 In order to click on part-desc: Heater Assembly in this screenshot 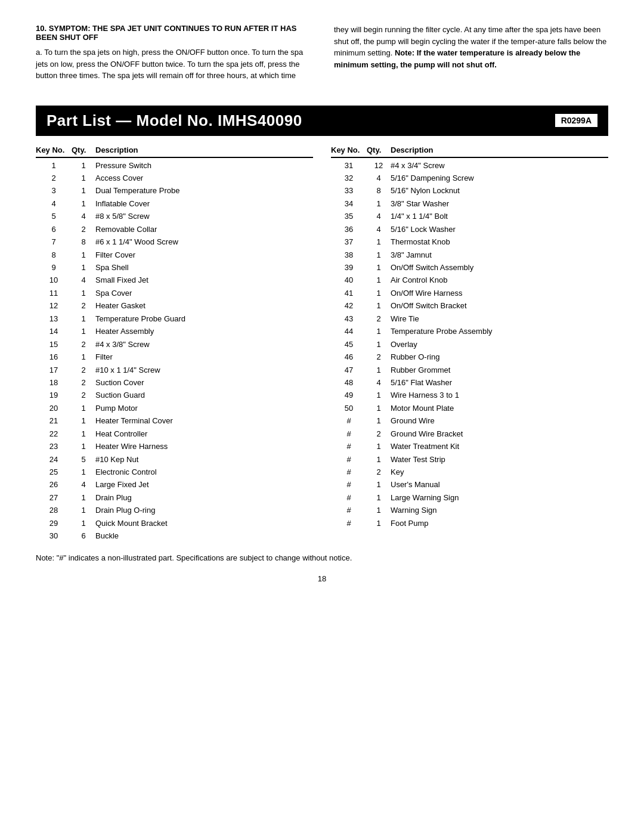, I will do `click(204, 332)`.